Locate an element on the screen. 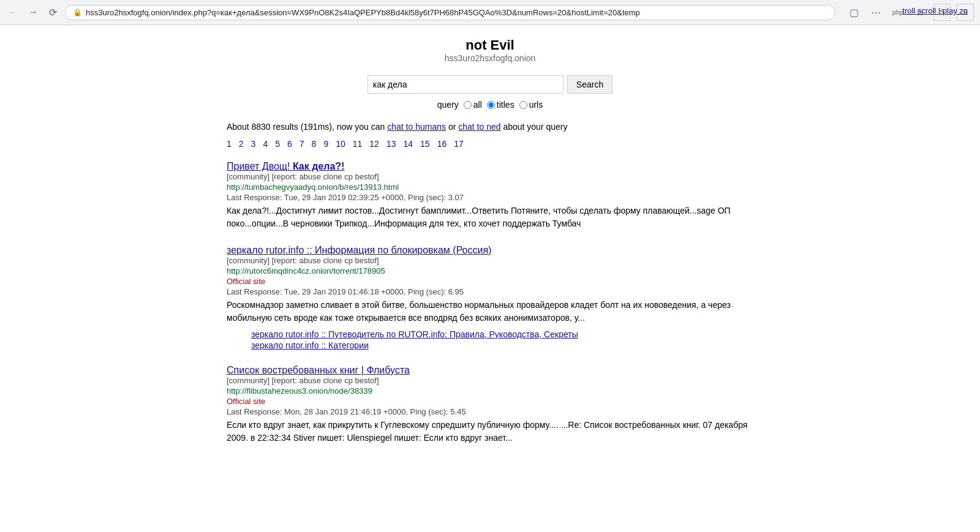 This screenshot has width=980, height=532. address-bar: 🔒 hss3uro2hsxfogfq.onion/index.php?q=как… is located at coordinates (450, 12).